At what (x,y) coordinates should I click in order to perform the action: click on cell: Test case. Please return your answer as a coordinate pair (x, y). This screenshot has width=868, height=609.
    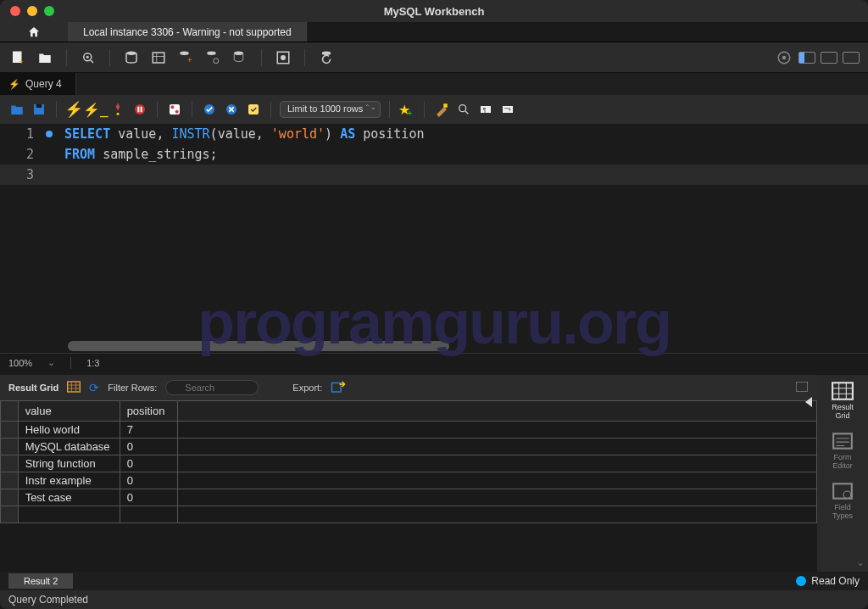
    Looking at the image, I should click on (69, 498).